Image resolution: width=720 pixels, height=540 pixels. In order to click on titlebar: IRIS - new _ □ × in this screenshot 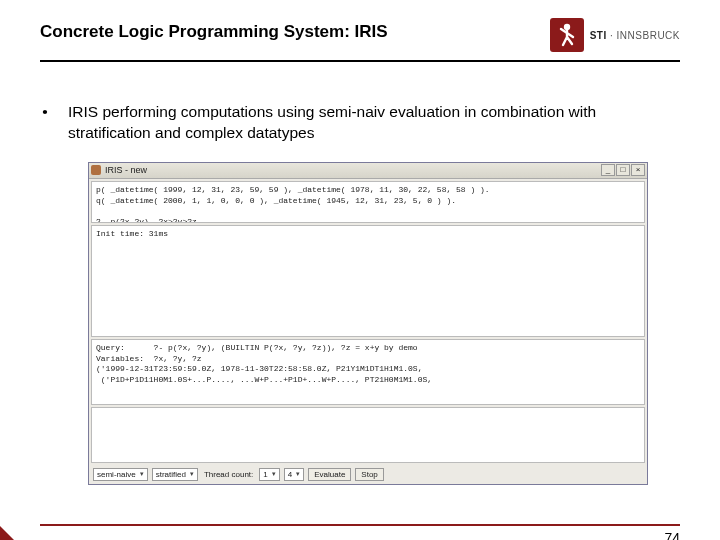, I will do `click(368, 171)`.